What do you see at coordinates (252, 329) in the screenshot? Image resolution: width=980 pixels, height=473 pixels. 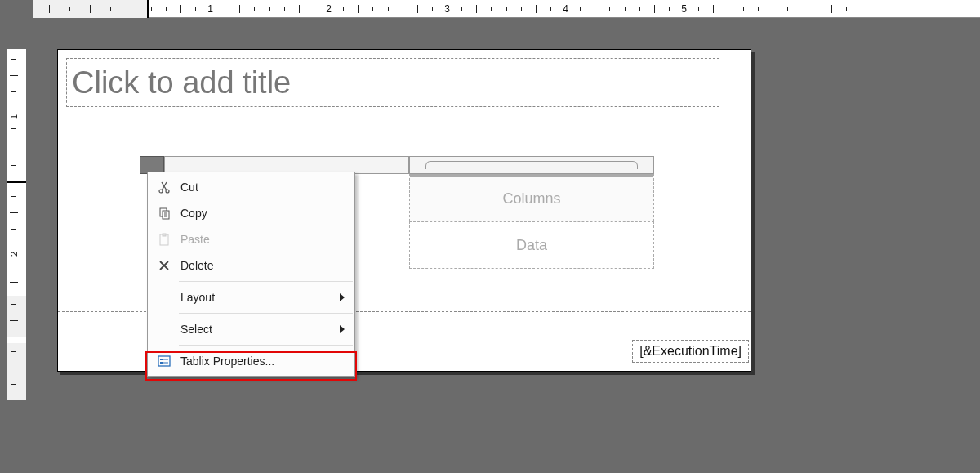 I see `menu-select: Select` at bounding box center [252, 329].